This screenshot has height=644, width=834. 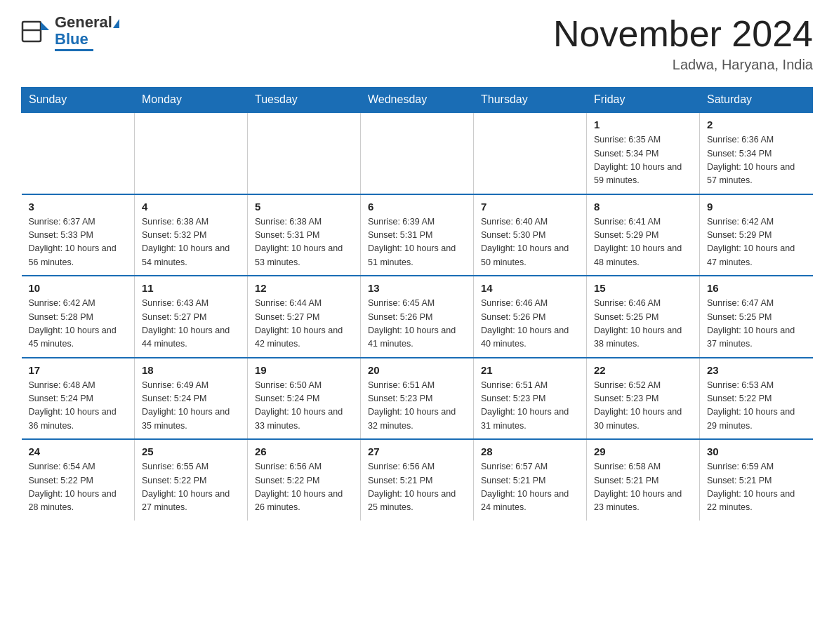 What do you see at coordinates (74, 51) in the screenshot?
I see `logo-underline` at bounding box center [74, 51].